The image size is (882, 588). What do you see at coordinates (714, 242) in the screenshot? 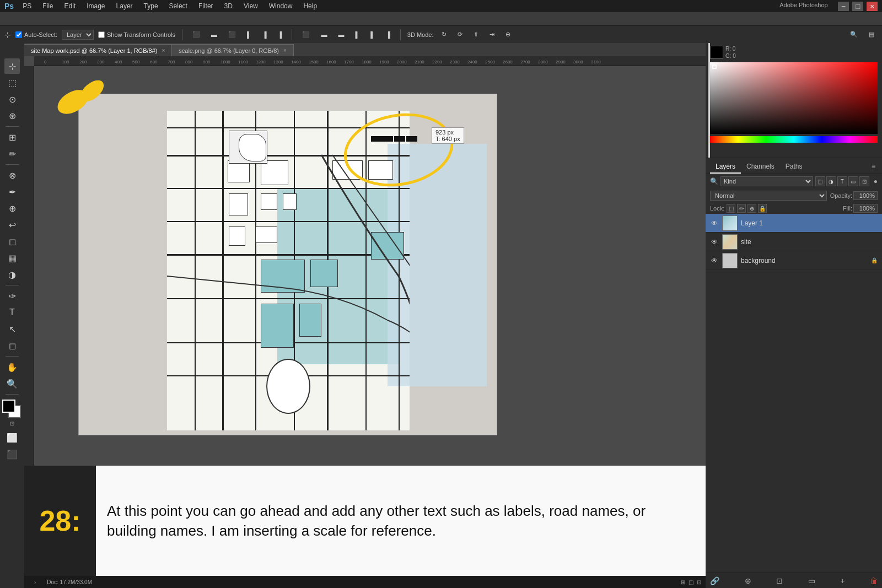
I see `site-visibility: 👁` at bounding box center [714, 242].